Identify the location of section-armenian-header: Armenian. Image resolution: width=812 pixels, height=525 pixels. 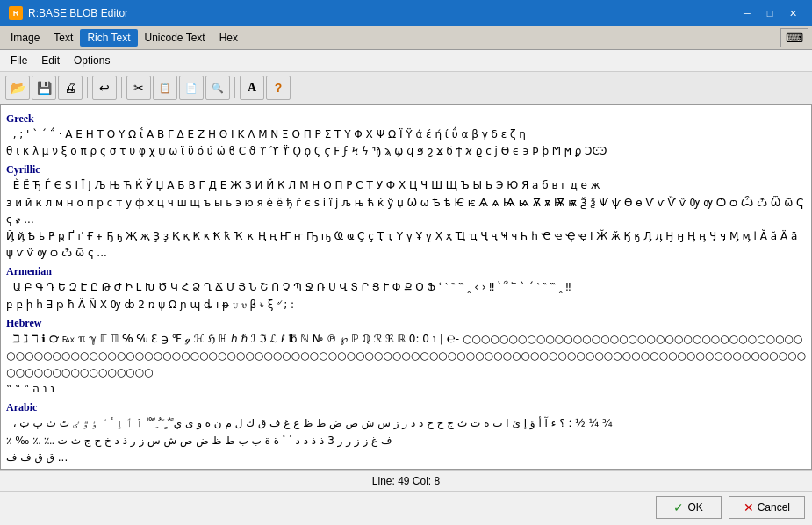
(406, 271).